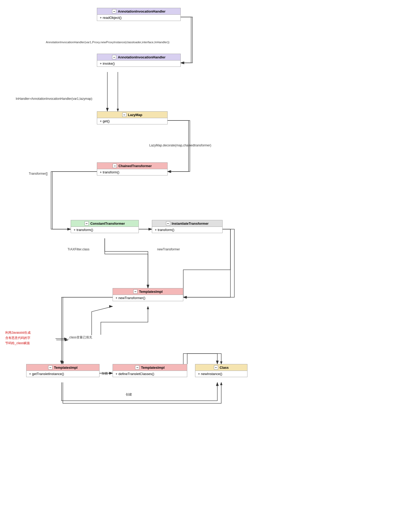  Describe the element at coordinates (115, 166) in the screenshot. I see `collapse-btn-4: −` at that location.